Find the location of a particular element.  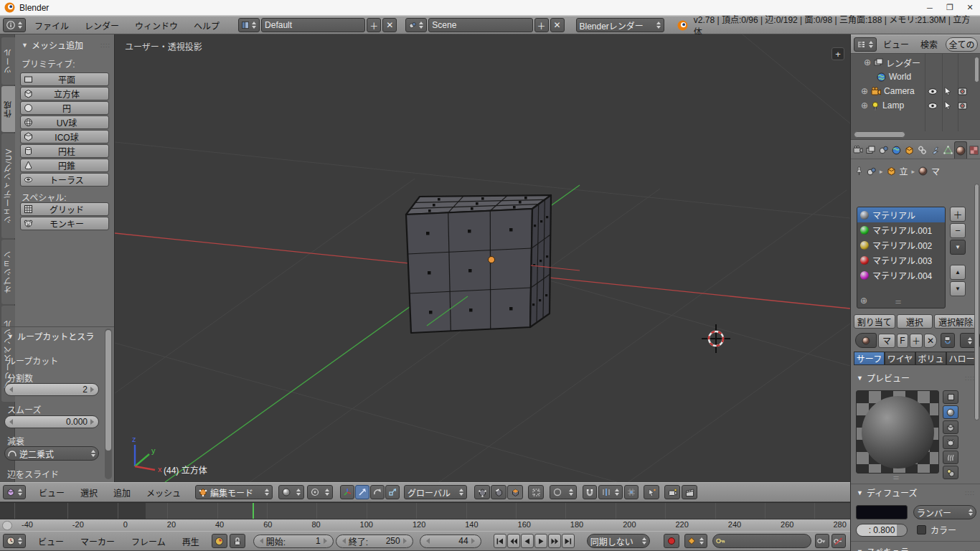

type-volume-button: ボリュ is located at coordinates (931, 359).